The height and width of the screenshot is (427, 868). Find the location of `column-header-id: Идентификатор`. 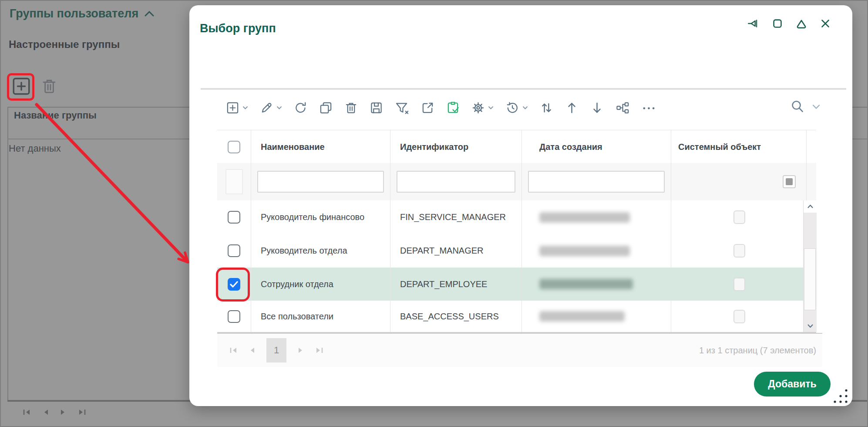

column-header-id: Идентификатор is located at coordinates (456, 147).